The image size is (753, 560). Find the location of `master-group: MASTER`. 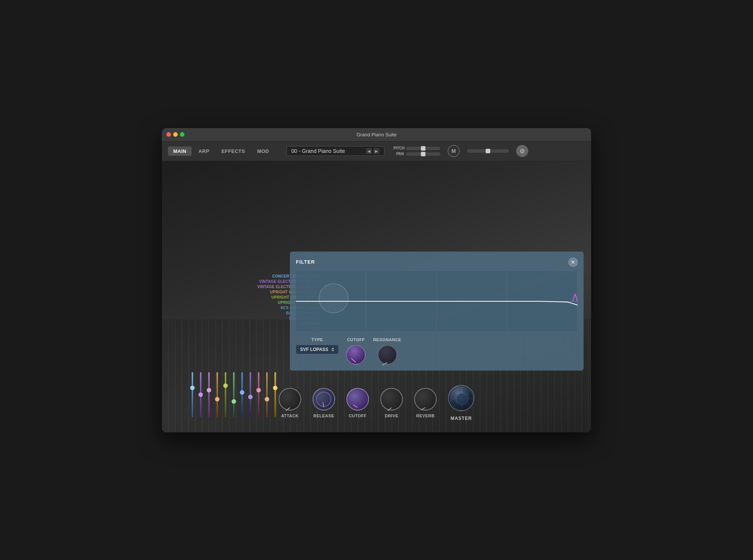

master-group: MASTER is located at coordinates (461, 403).